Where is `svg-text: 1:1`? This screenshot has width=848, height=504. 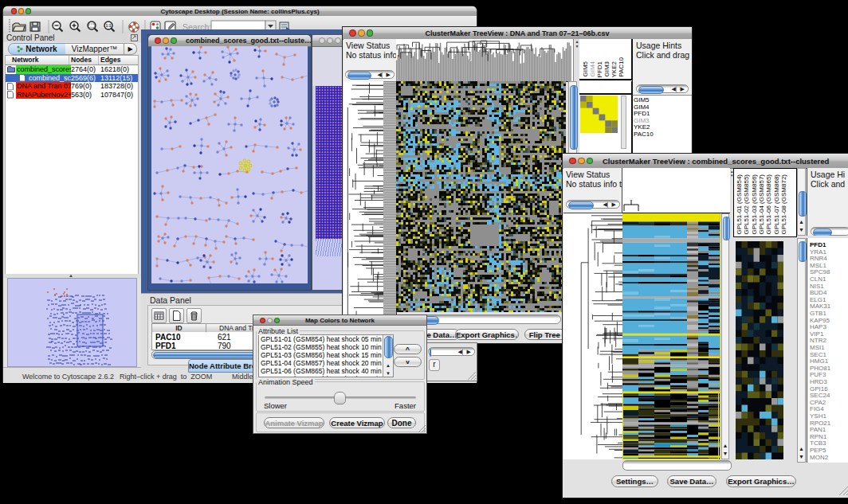 svg-text: 1:1 is located at coordinates (108, 25).